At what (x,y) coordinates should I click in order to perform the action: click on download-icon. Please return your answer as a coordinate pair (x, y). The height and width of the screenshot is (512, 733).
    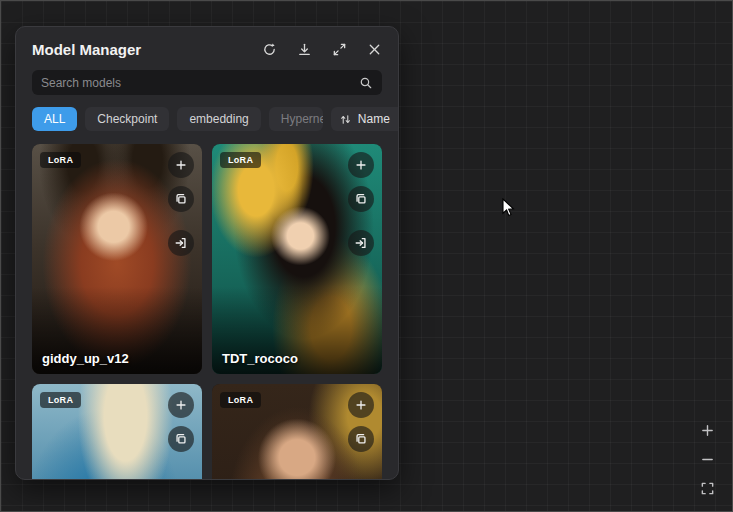
    Looking at the image, I should click on (304, 50).